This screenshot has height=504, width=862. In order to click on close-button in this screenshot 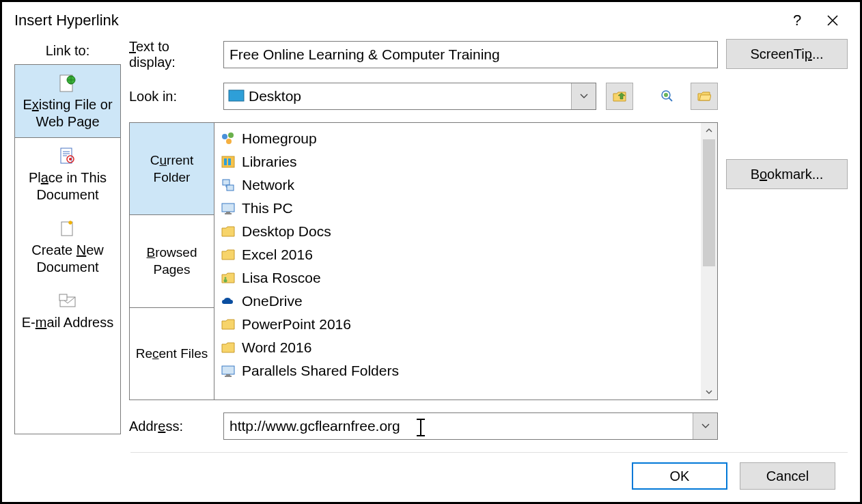, I will do `click(833, 20)`.